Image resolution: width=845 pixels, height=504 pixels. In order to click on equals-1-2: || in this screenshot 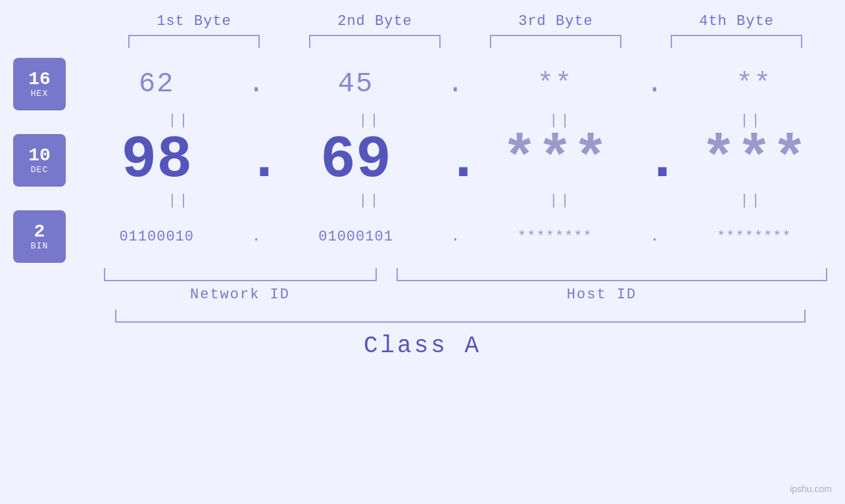, I will do `click(370, 121)`.